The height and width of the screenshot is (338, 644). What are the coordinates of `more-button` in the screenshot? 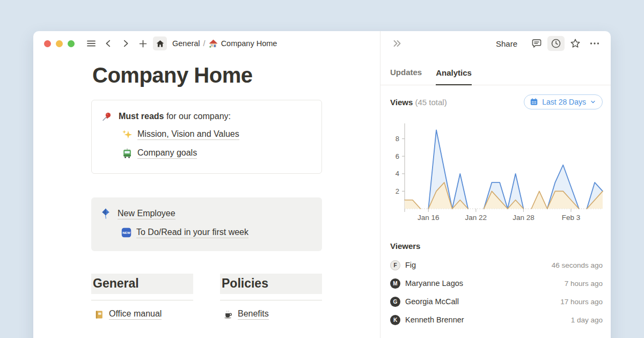 It's located at (595, 43).